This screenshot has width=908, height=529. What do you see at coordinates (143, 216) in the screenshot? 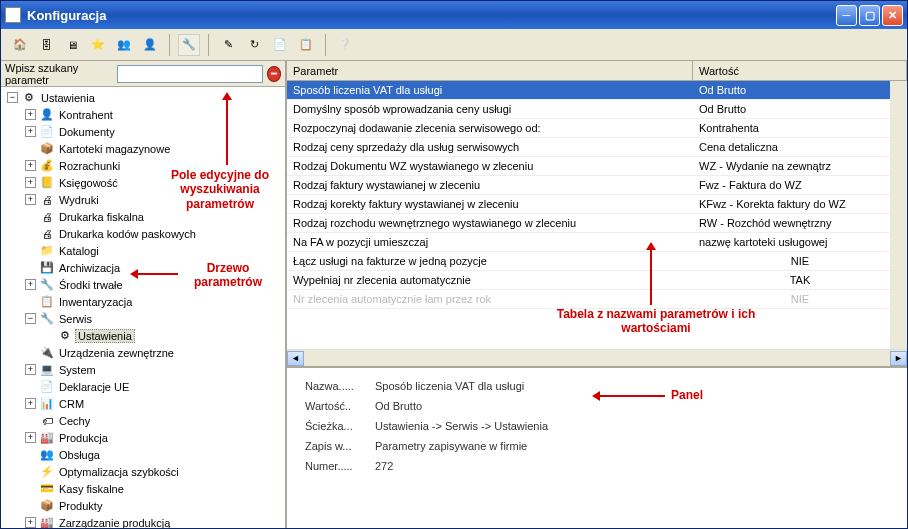
I see `tree-node: 🖨Drukarka fiskalna` at bounding box center [143, 216].